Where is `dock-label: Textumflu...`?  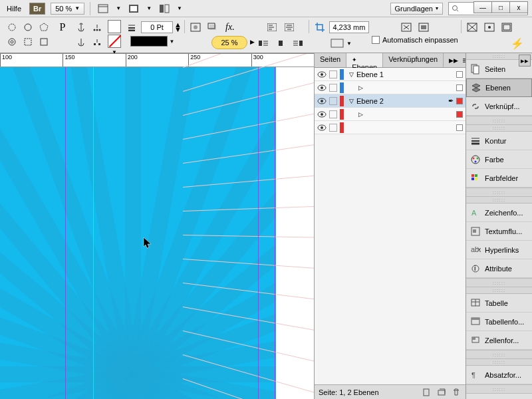 dock-label: Textumflu... is located at coordinates (503, 231).